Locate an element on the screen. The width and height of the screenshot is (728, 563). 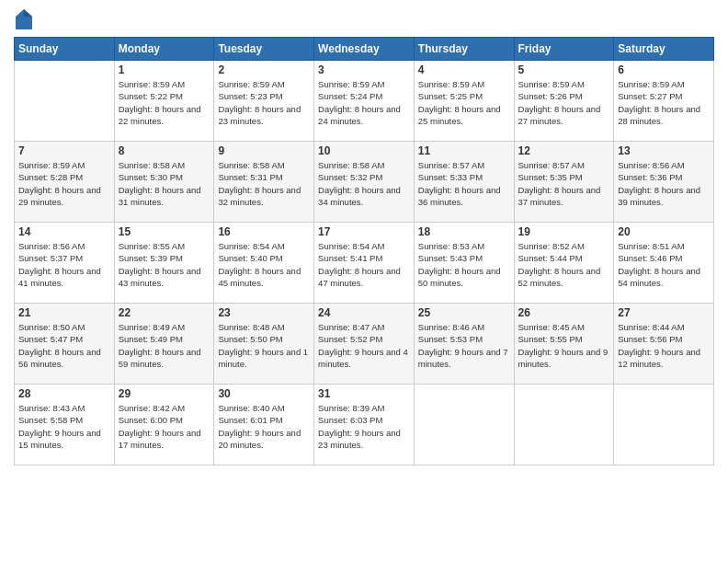
calendar-cell: 24Sunrise: 8:47 AMSunset: 5:52 PMDayligh… is located at coordinates (364, 344).